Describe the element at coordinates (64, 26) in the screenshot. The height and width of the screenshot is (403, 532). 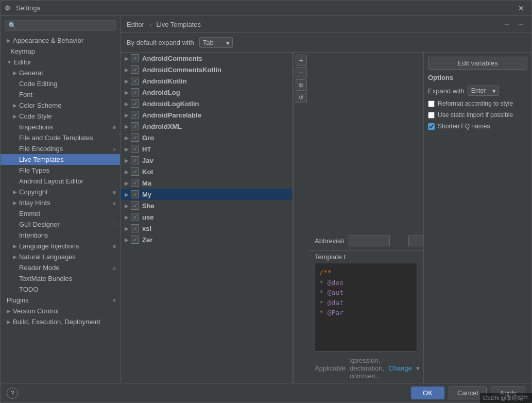
I see `search-input` at that location.